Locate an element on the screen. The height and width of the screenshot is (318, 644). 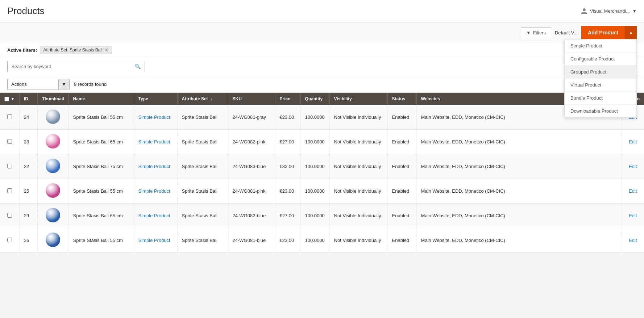
table-row: 32 Sprite Stasis Ball 75 cm Simple Produ… is located at coordinates (322, 167).